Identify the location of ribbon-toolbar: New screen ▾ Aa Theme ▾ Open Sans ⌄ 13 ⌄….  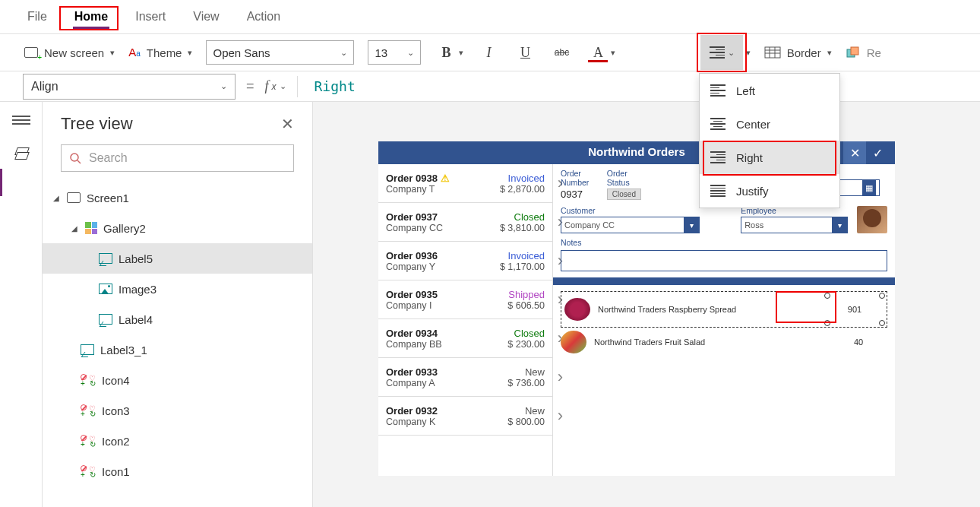
(490, 52).